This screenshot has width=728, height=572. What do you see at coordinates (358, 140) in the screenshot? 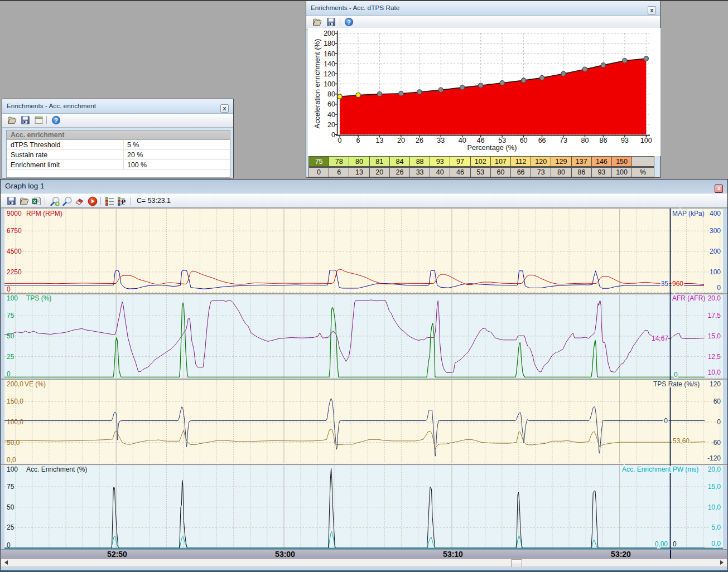
I see `svg-text: 6` at bounding box center [358, 140].